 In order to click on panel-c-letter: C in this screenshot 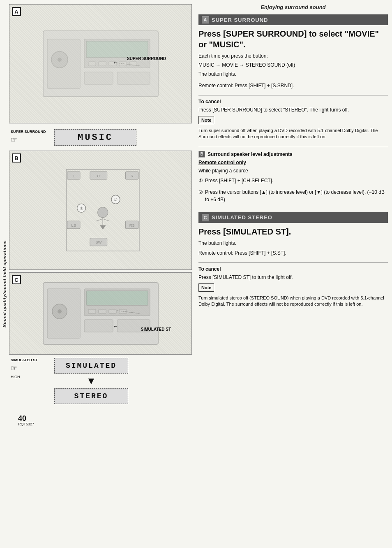, I will do `click(16, 280)`.